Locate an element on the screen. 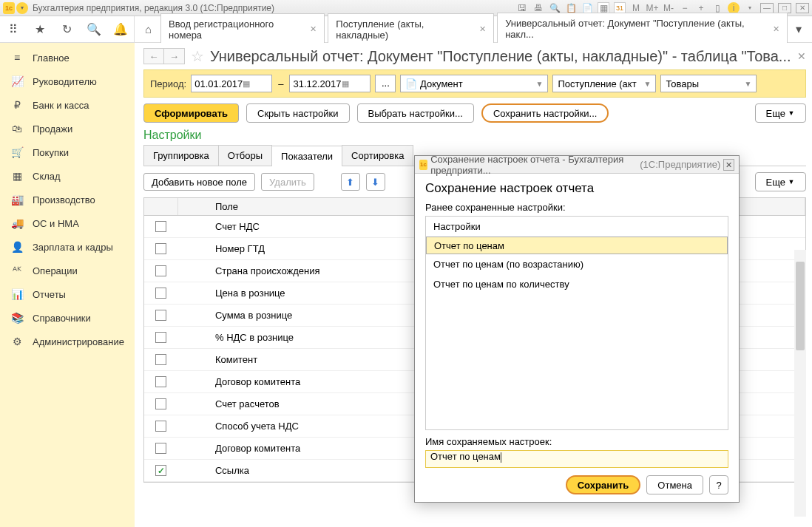 The image size is (812, 527). sidebar-label: Склад is located at coordinates (47, 176).